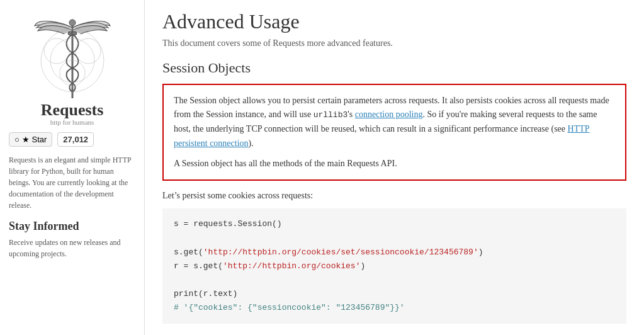 The height and width of the screenshot is (335, 644). Describe the element at coordinates (34, 140) in the screenshot. I see `star-label: ★ Star` at that location.